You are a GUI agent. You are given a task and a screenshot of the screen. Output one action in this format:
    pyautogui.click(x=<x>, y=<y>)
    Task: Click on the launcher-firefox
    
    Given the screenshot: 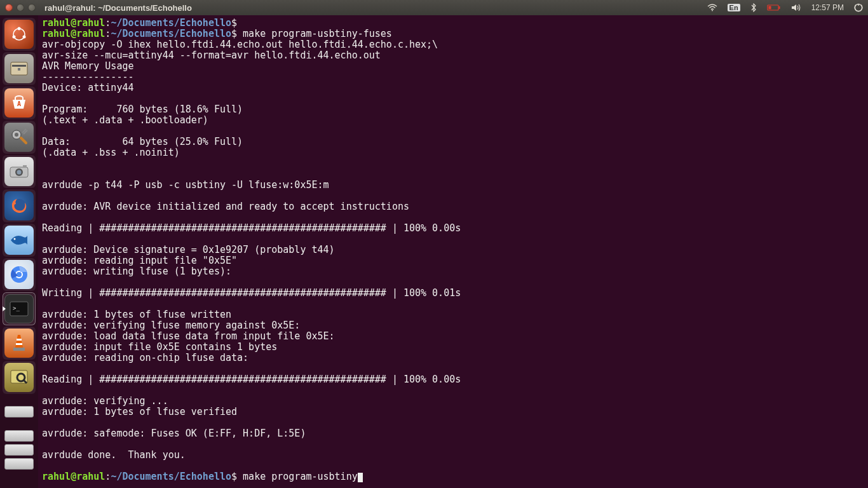 What is the action you would take?
    pyautogui.click(x=19, y=206)
    